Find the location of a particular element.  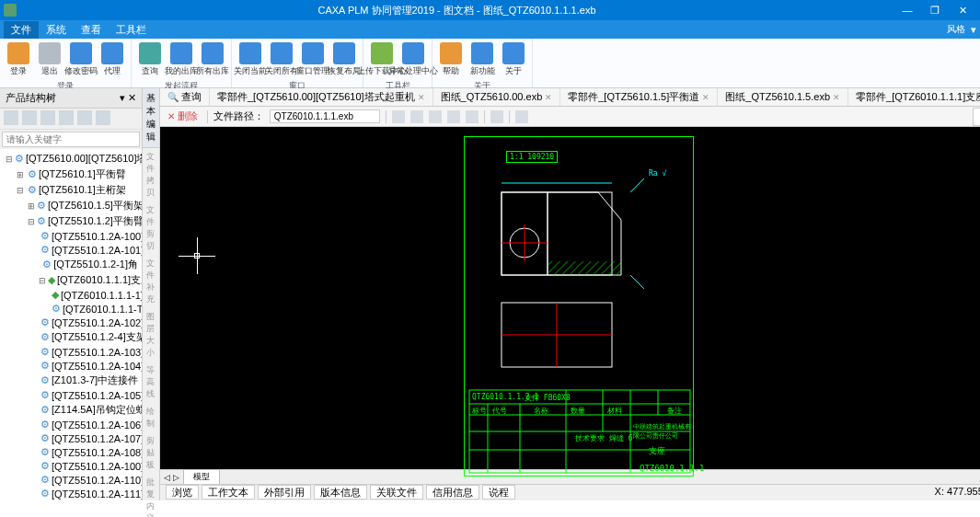

tree-item: ⚙[QTZ5510.1.2A-105] is located at coordinates (71, 396).